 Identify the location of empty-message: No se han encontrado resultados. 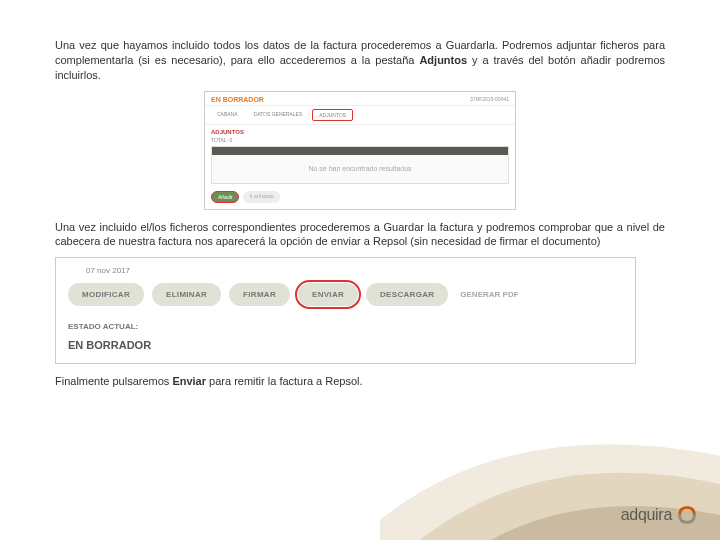
(360, 169).